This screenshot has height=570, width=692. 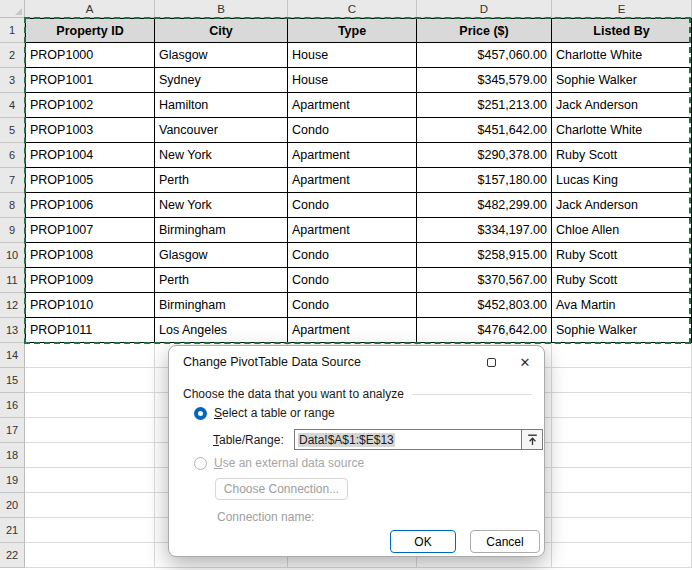 I want to click on row-header: 19, so click(x=12, y=480).